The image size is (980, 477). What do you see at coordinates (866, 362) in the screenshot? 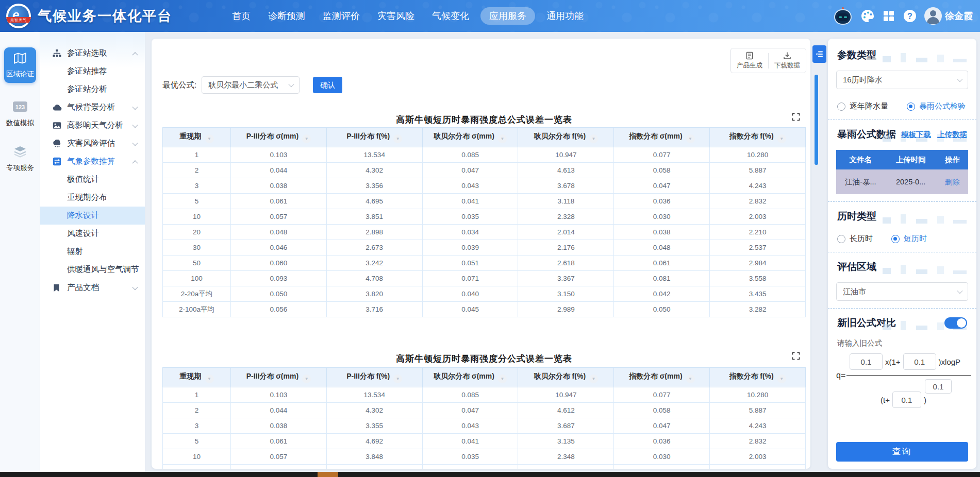
I see `coef-a-input` at bounding box center [866, 362].